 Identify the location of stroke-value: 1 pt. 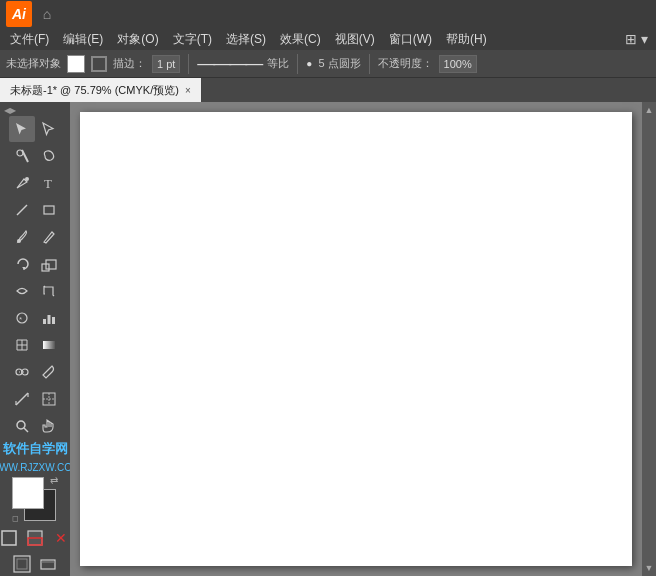
(166, 64).